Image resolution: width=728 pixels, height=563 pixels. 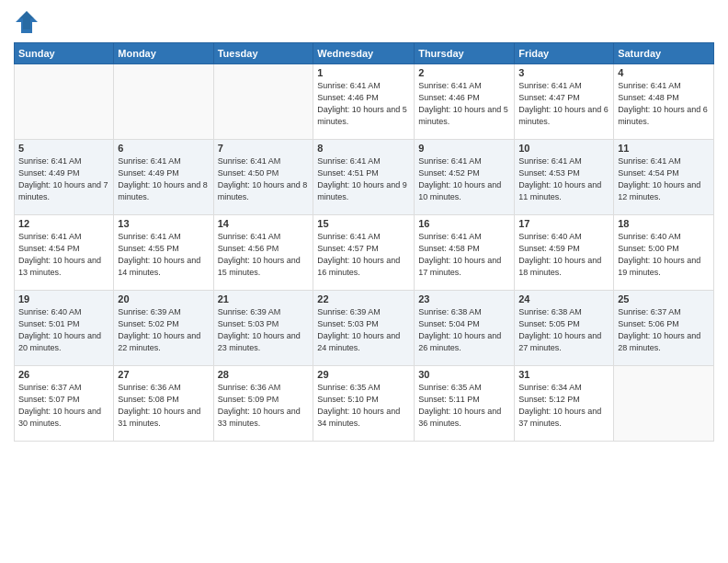 What do you see at coordinates (664, 253) in the screenshot?
I see `day-cell: 18Sunrise: 6:40 AMSunset: 5:00 PMDayligh…` at bounding box center [664, 253].